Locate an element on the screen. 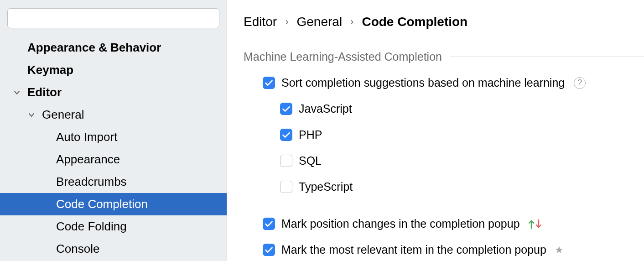 This screenshot has width=644, height=261. sidebar-item-breadcrumbs: Breadcrumbs is located at coordinates (113, 182).